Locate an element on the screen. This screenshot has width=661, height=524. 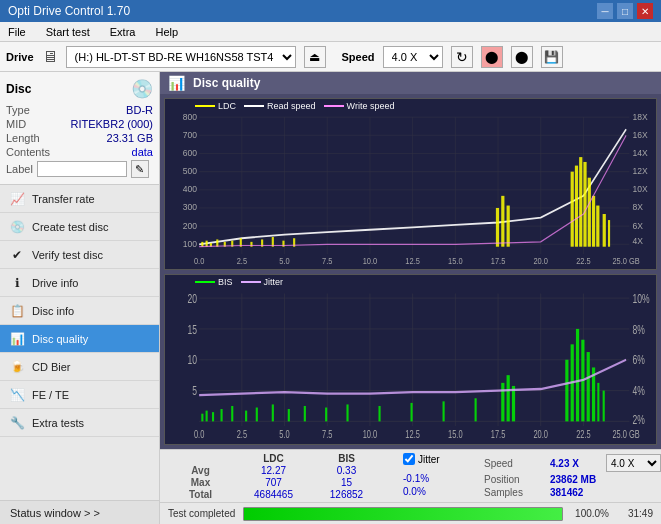
bottom-chart-legend: BIS Jitter is located at coordinates (239, 282).